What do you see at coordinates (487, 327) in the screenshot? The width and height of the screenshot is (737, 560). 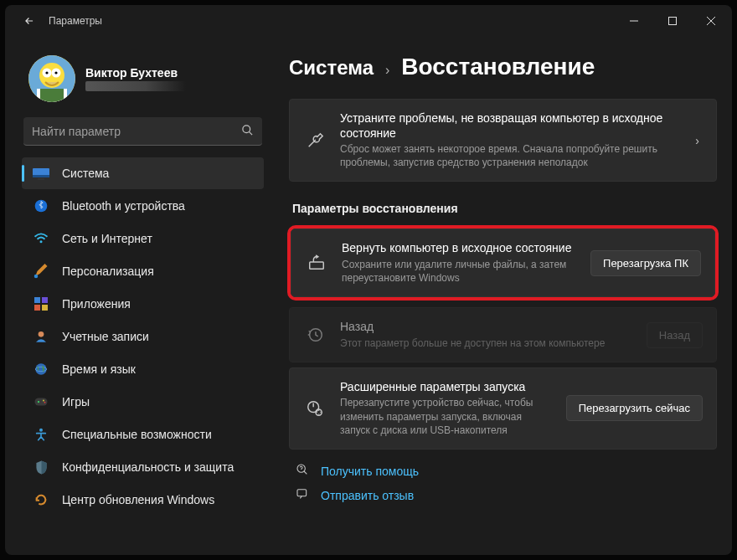 I see `goback-title: Назад` at bounding box center [487, 327].